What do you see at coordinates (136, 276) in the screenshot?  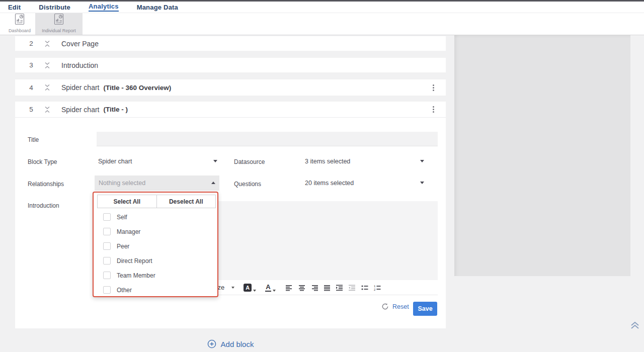 I see `option-label: Team Member` at bounding box center [136, 276].